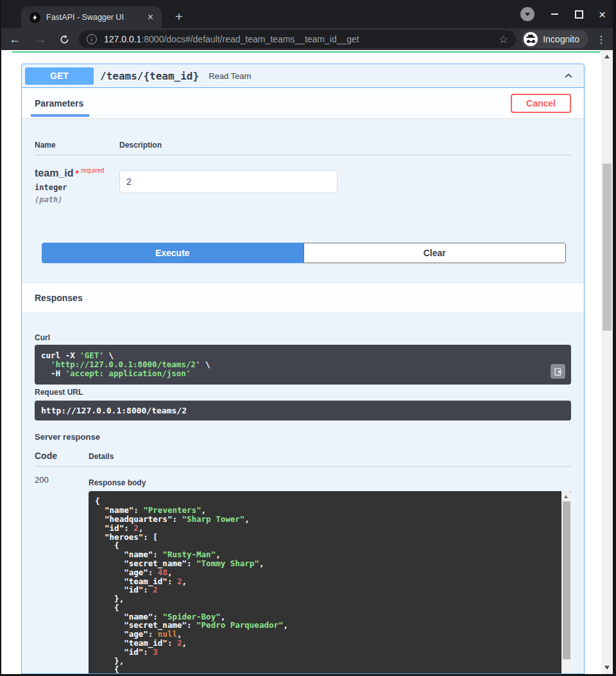  Describe the element at coordinates (150, 17) in the screenshot. I see `tab-close-icon: ×` at that location.